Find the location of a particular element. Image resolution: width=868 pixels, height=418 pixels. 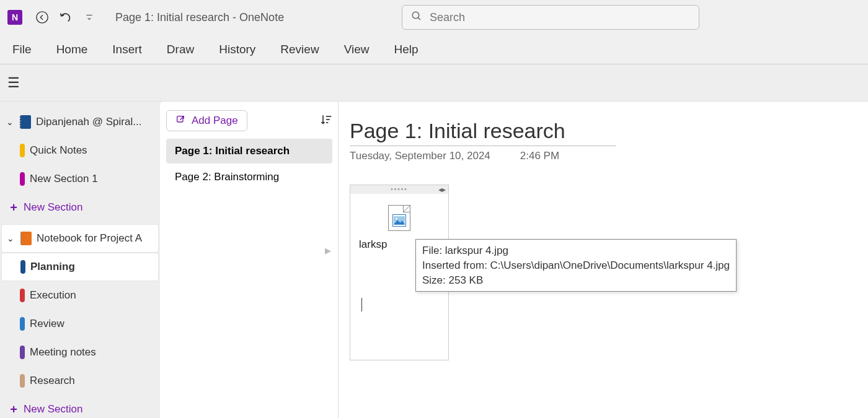

section-label: New Section 1 is located at coordinates (92, 179).